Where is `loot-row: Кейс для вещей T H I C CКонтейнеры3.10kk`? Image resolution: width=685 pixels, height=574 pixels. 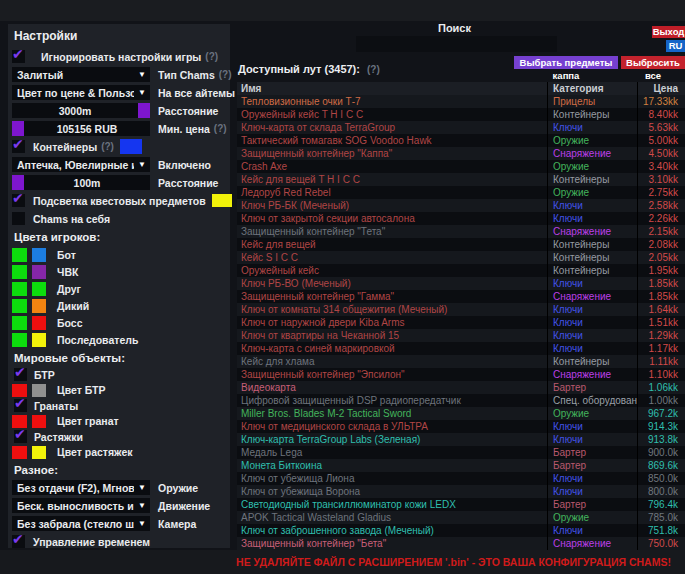 loot-row: Кейс для вещей T H I C CКонтейнеры3.10kk is located at coordinates (461, 180).